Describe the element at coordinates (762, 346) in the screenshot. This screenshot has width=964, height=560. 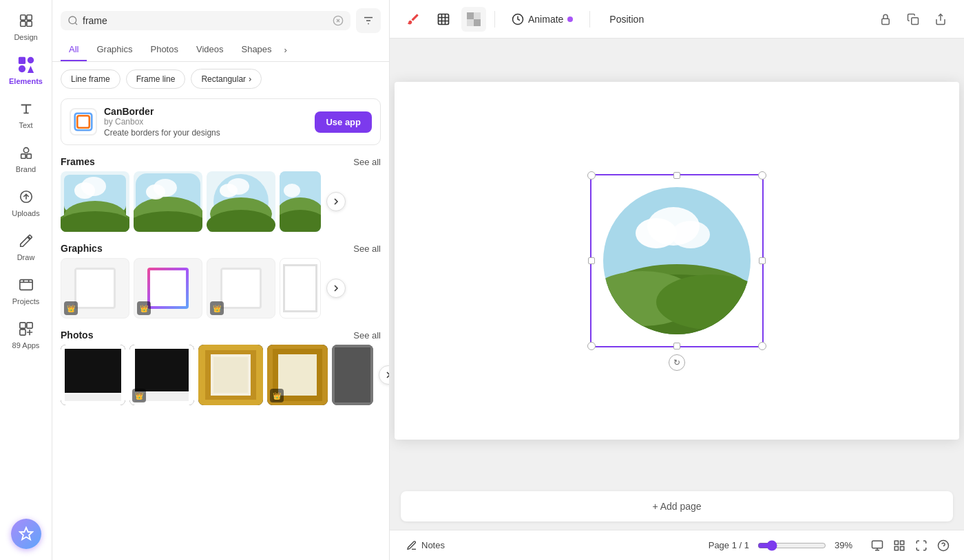
I see `handle-br` at that location.